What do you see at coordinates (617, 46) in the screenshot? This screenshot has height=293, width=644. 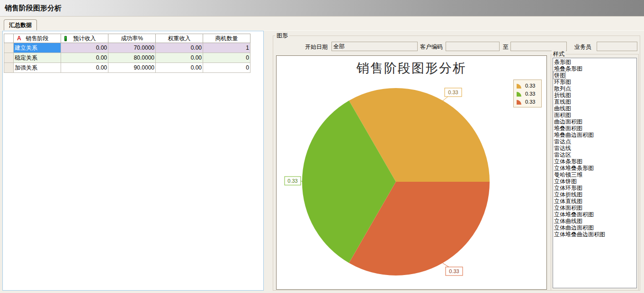 I see `salesperson-input` at bounding box center [617, 46].